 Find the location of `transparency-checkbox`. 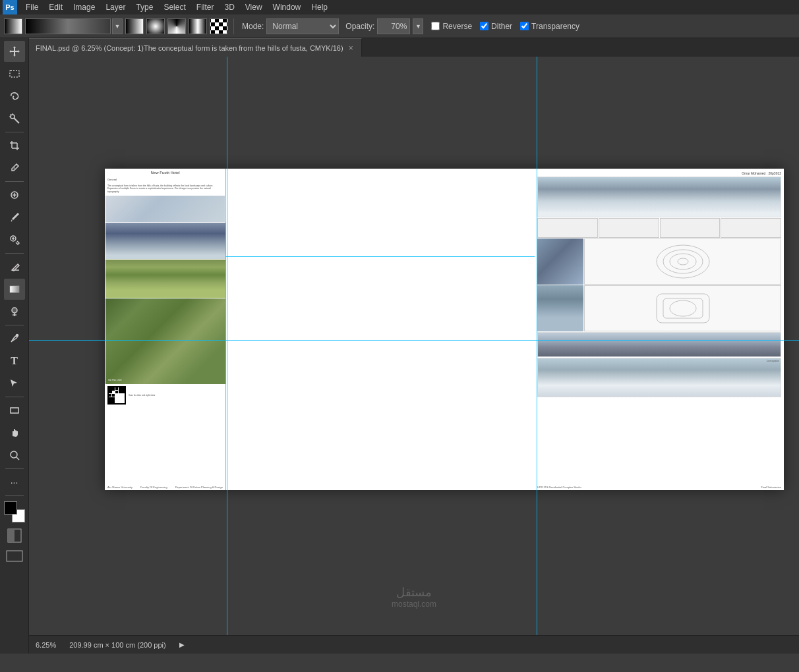

transparency-checkbox is located at coordinates (525, 26).